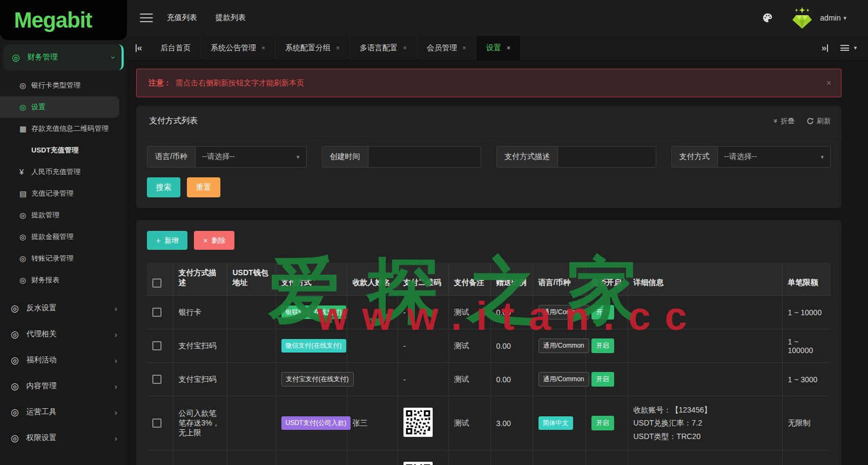  What do you see at coordinates (845, 18) in the screenshot?
I see `caret-down-icon: ▾` at bounding box center [845, 18].